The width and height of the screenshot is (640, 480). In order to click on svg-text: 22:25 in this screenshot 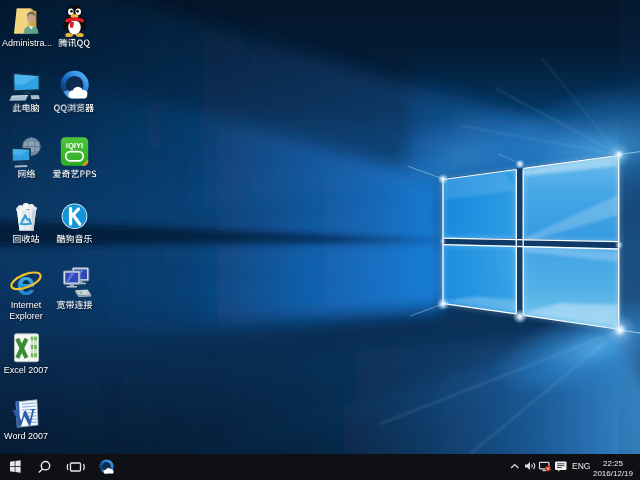, I will do `click(614, 464)`.